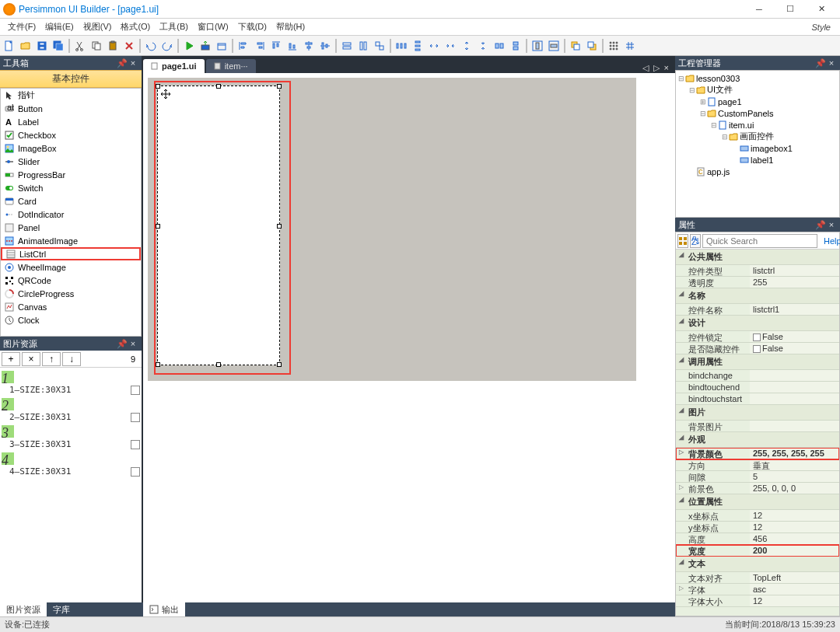 The image size is (840, 632). I want to click on center-v-form-icon, so click(554, 46).